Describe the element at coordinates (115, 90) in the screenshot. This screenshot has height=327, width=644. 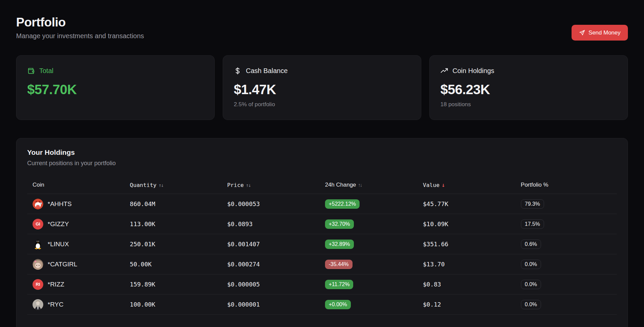
I see `total-card-value: $57.70K` at that location.